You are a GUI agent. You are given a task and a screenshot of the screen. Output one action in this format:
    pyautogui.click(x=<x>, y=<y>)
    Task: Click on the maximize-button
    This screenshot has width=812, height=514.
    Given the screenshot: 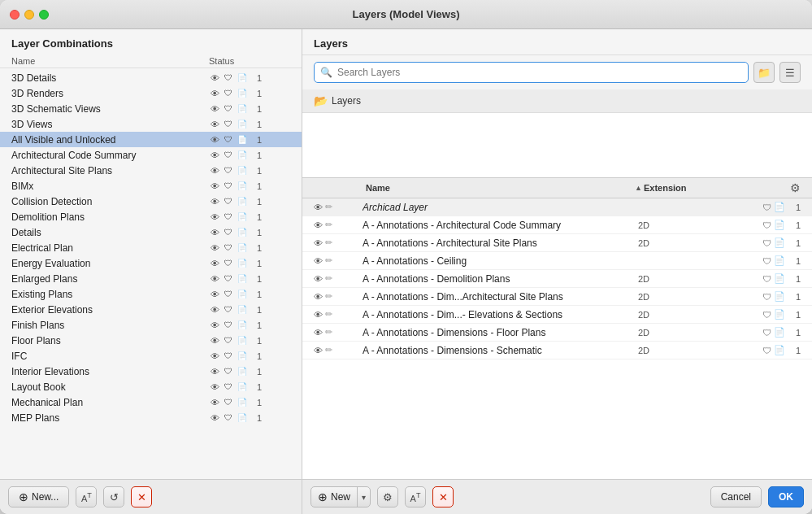 What is the action you would take?
    pyautogui.click(x=44, y=15)
    